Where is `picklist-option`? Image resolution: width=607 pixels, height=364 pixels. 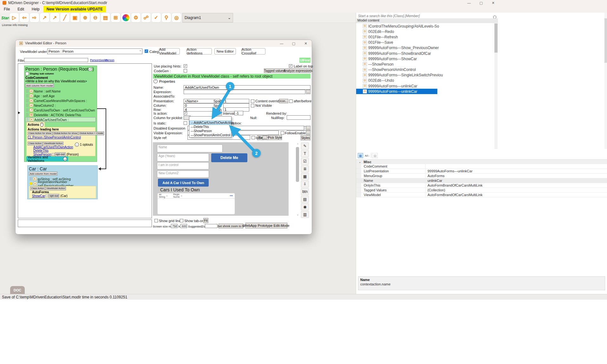
picklist-option is located at coordinates (210, 118).